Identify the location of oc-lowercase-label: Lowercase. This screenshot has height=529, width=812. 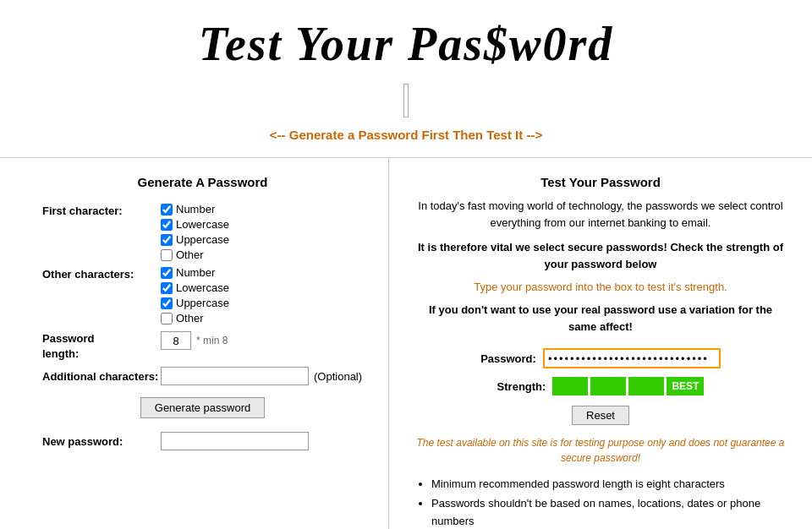
(203, 287).